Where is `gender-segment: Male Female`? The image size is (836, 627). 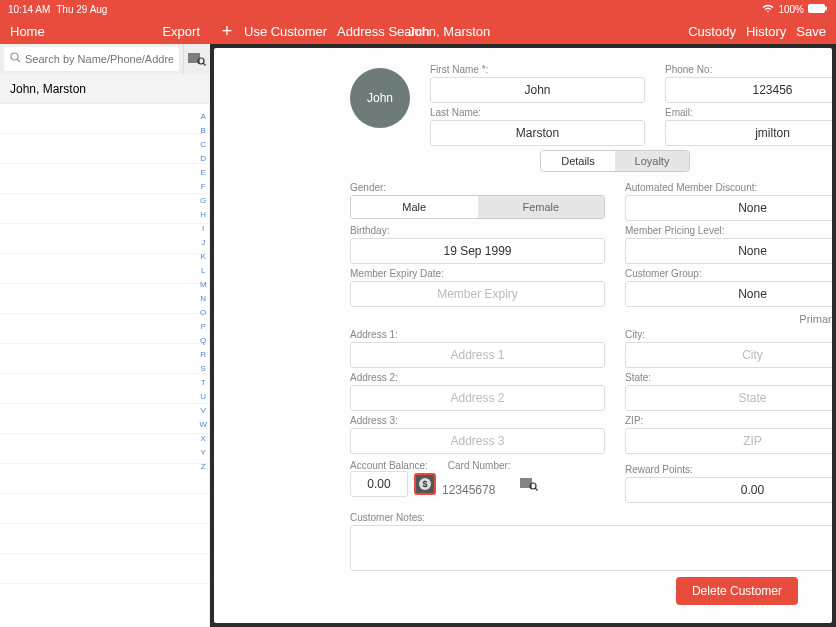 gender-segment: Male Female is located at coordinates (478, 207).